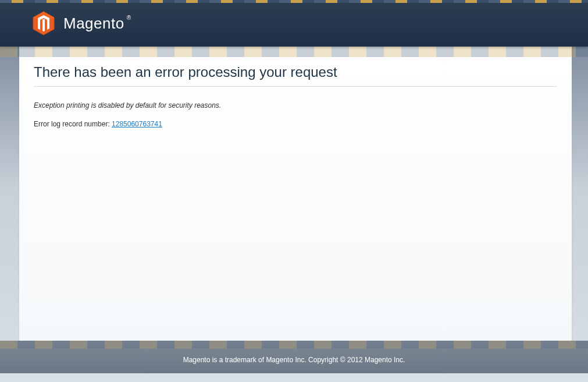 This screenshot has width=588, height=382. I want to click on page-title: There has been an error processing your …, so click(295, 76).